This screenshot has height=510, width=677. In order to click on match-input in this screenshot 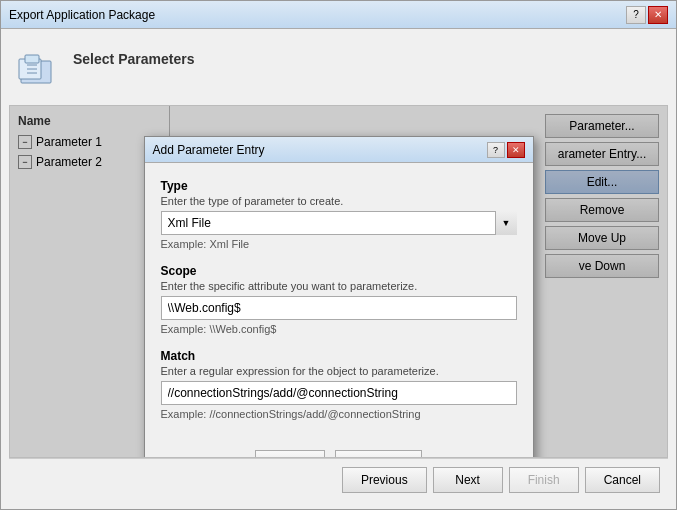, I will do `click(339, 393)`.